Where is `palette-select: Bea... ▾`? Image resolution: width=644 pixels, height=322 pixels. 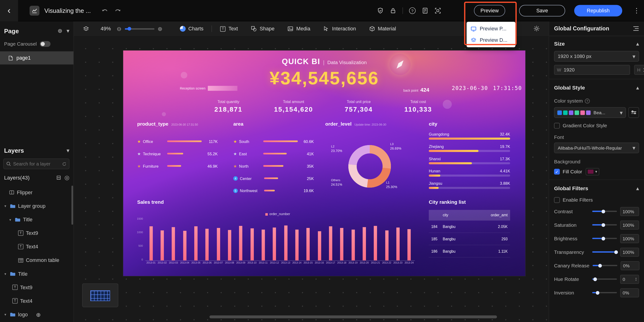
palette-select: Bea... ▾ is located at coordinates (590, 112).